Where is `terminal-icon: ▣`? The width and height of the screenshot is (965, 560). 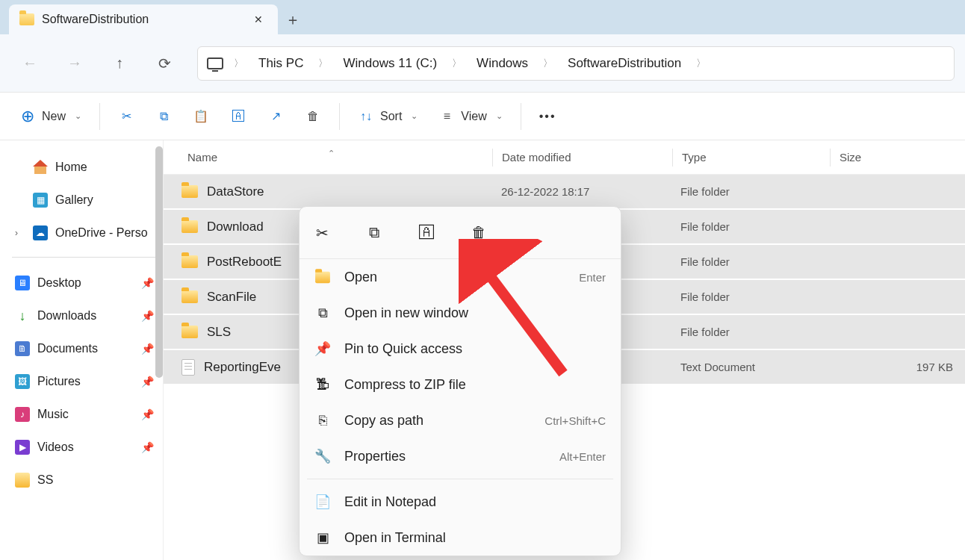
terminal-icon: ▣ is located at coordinates (323, 538).